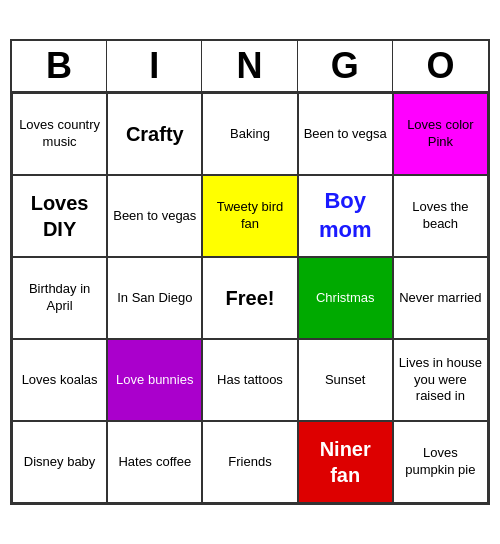 This screenshot has width=500, height=544. What do you see at coordinates (440, 462) in the screenshot?
I see `bingo-cell-24: Loves pumpkin pie` at bounding box center [440, 462].